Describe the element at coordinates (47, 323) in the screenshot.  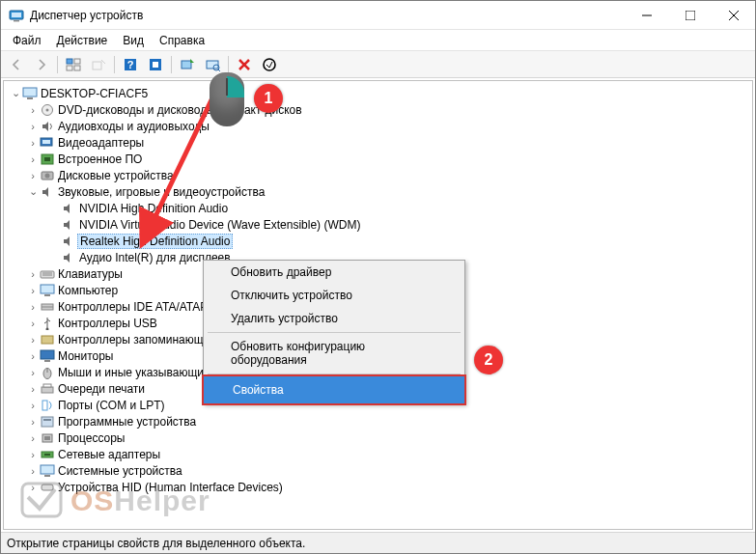
I see `usb-icon` at that location.